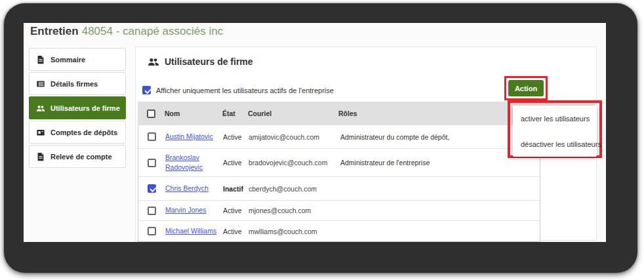 Image resolution: width=644 pixels, height=280 pixels. What do you see at coordinates (77, 59) in the screenshot?
I see `sidebar-item-sommaire: Sommaire` at bounding box center [77, 59].